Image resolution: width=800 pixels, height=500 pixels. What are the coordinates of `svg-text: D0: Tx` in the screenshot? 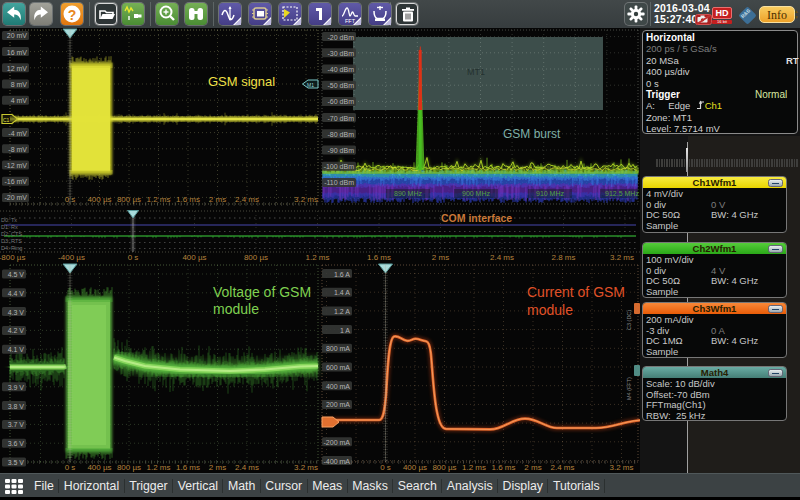 It's located at (9, 220).